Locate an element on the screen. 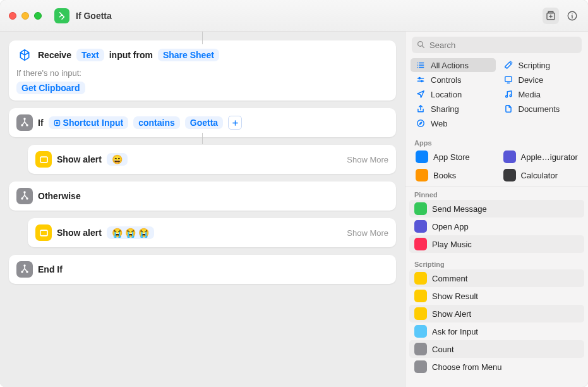 The image size is (588, 387). if-value-token: Goetta is located at coordinates (204, 123).